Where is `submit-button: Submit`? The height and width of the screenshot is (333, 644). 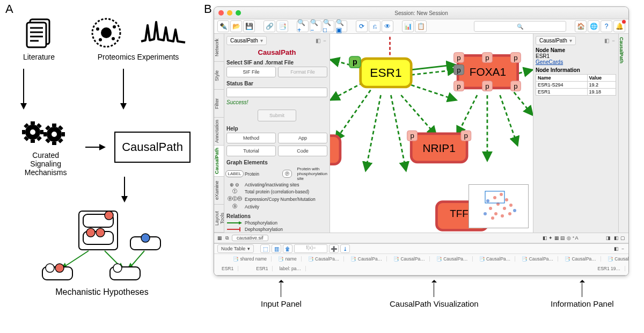 submit-button: Submit is located at coordinates (277, 115).